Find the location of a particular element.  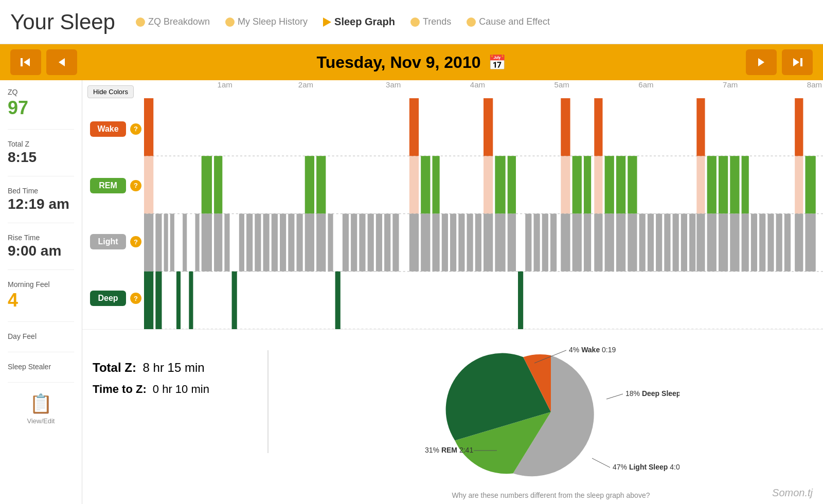

sleepstealer-stat: Sleep Stealer is located at coordinates (41, 372).